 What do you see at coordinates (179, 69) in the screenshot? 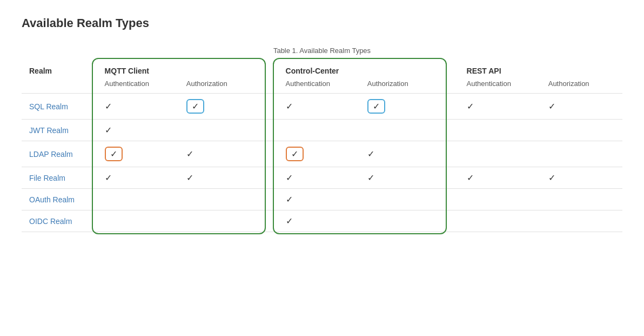
I see `mqtt-group-header: MQTT Client` at bounding box center [179, 69].